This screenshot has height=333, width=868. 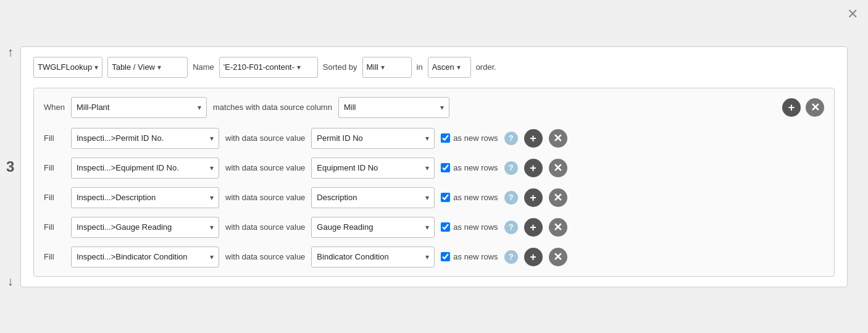 What do you see at coordinates (434, 198) in the screenshot?
I see `fill-row: Fill Inspecti...>Description ▾ with data…` at bounding box center [434, 198].